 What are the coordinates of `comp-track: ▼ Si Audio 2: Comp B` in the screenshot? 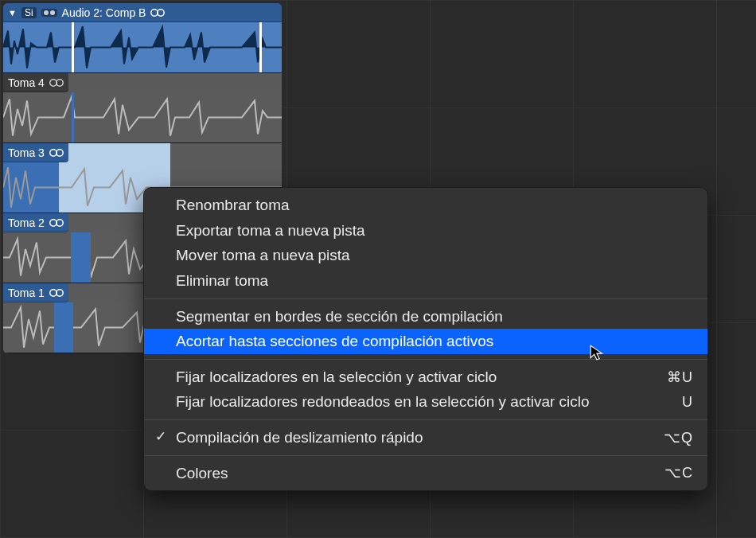 It's located at (142, 38).